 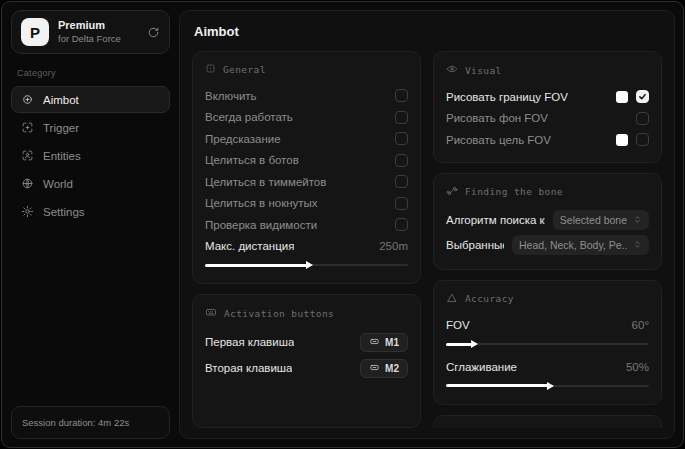 I want to click on visual-panel-header: Visual, so click(x=548, y=70).